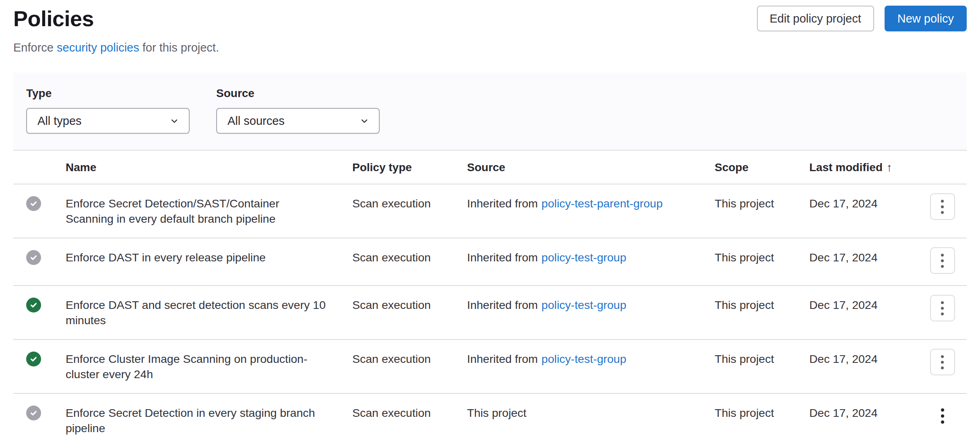 This screenshot has height=443, width=980. I want to click on policy-table-row: Enforce Cluster Image Scanning on produc…, so click(490, 367).